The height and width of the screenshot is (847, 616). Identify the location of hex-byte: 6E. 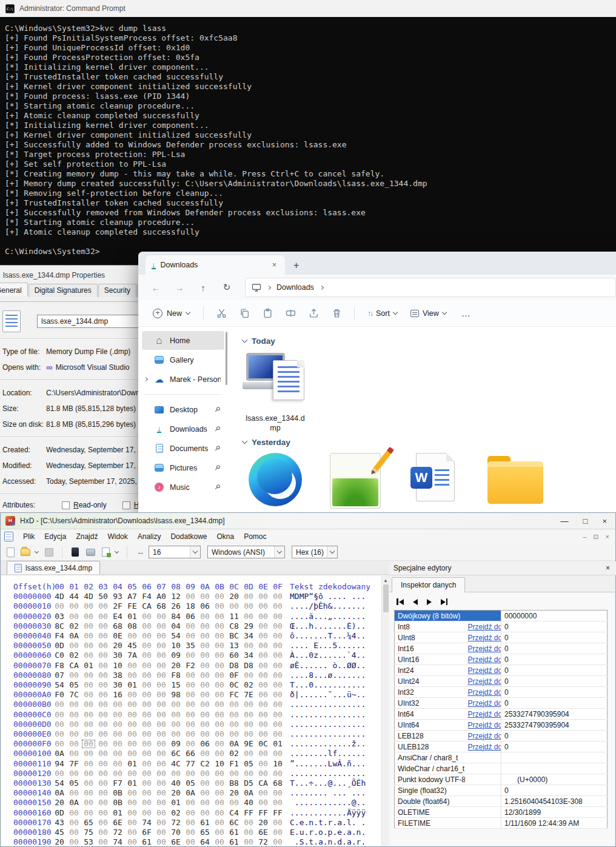
(263, 832).